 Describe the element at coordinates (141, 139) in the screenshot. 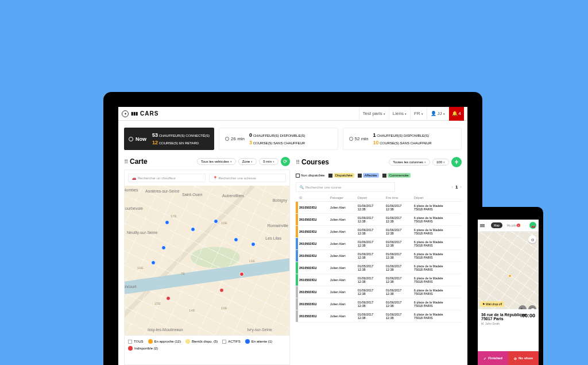

I see `now-label: Now` at that location.